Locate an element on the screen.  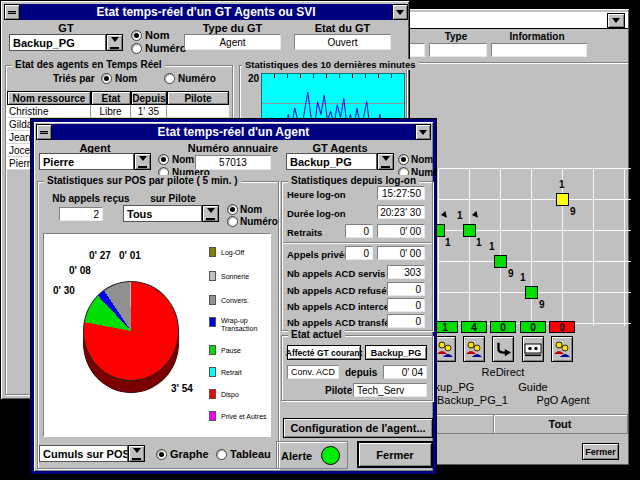
node-bottom-count: 1 is located at coordinates (448, 242).